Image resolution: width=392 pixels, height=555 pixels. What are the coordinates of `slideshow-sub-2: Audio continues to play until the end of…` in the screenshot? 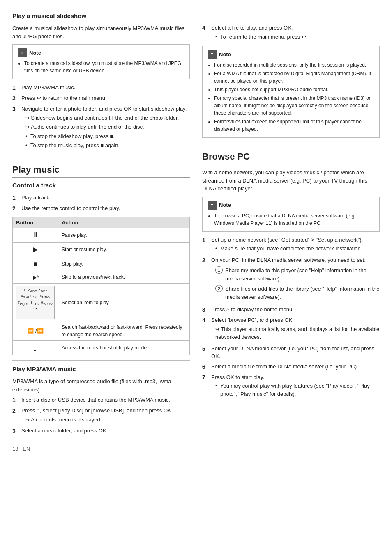 It's located at (108, 127).